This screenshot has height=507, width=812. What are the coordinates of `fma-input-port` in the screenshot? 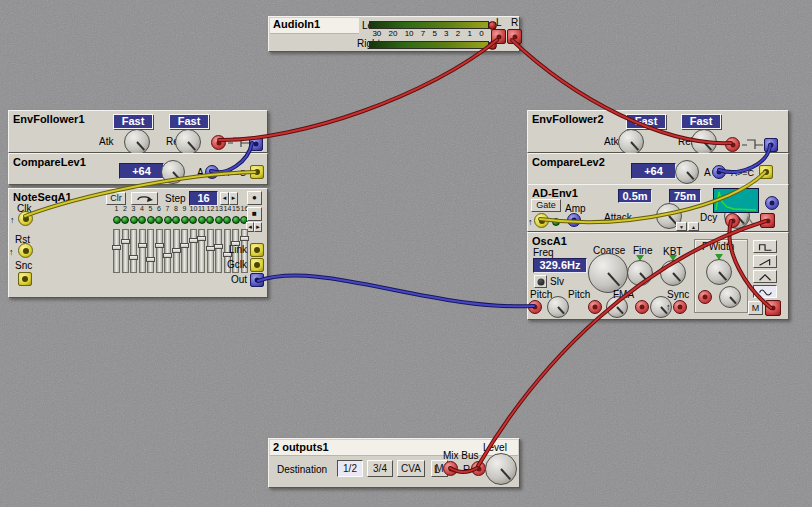 It's located at (642, 307).